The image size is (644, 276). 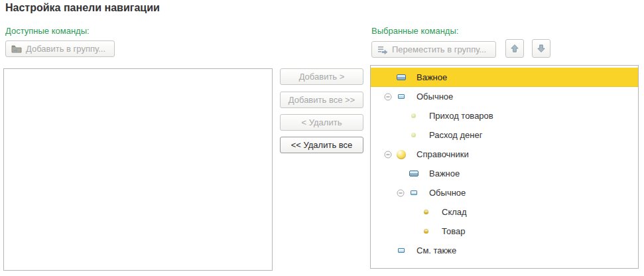 I want to click on add-to-group-button: Добавить в группу..., so click(x=60, y=49).